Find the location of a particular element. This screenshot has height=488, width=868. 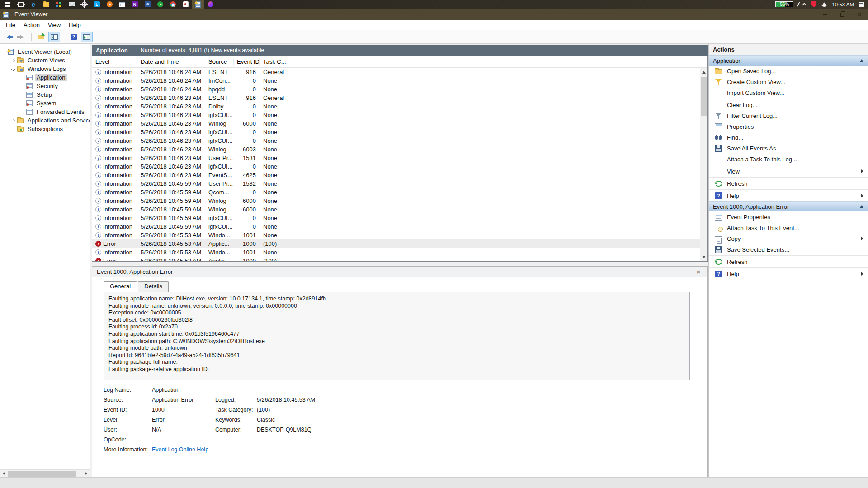

tree-horizontal-scrollbar is located at coordinates (45, 474).